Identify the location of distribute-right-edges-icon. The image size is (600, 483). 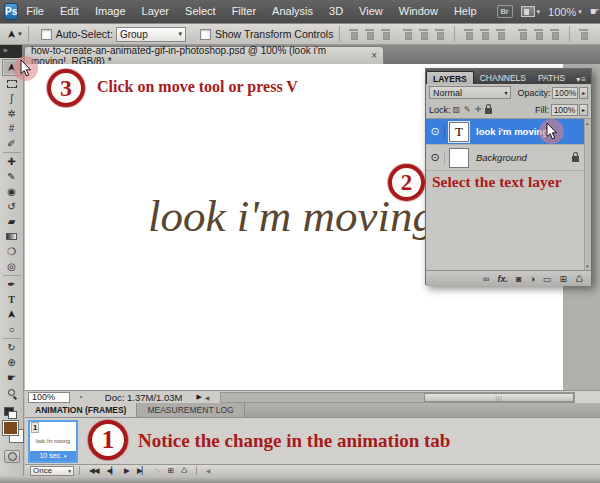
(555, 34).